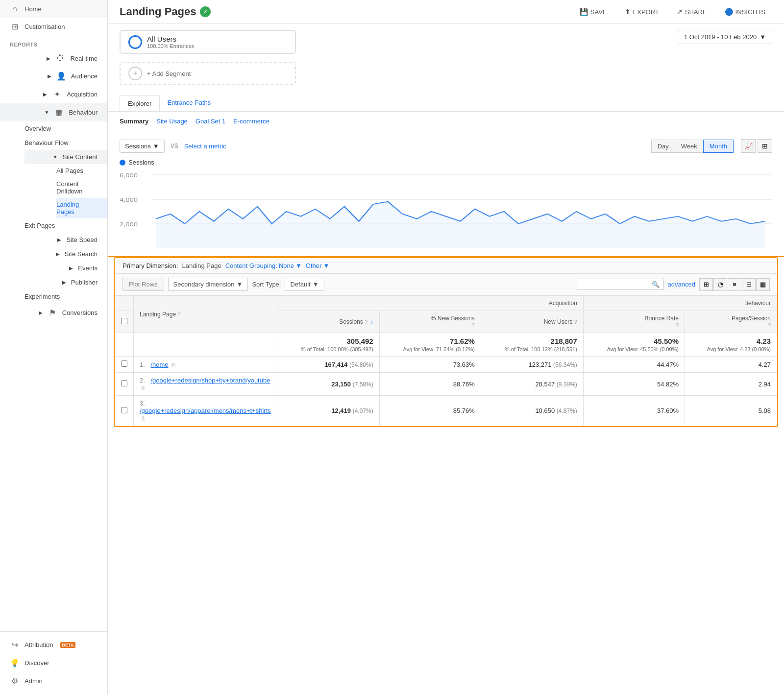  What do you see at coordinates (765, 146) in the screenshot?
I see `bar-chart-button: ⊞` at bounding box center [765, 146].